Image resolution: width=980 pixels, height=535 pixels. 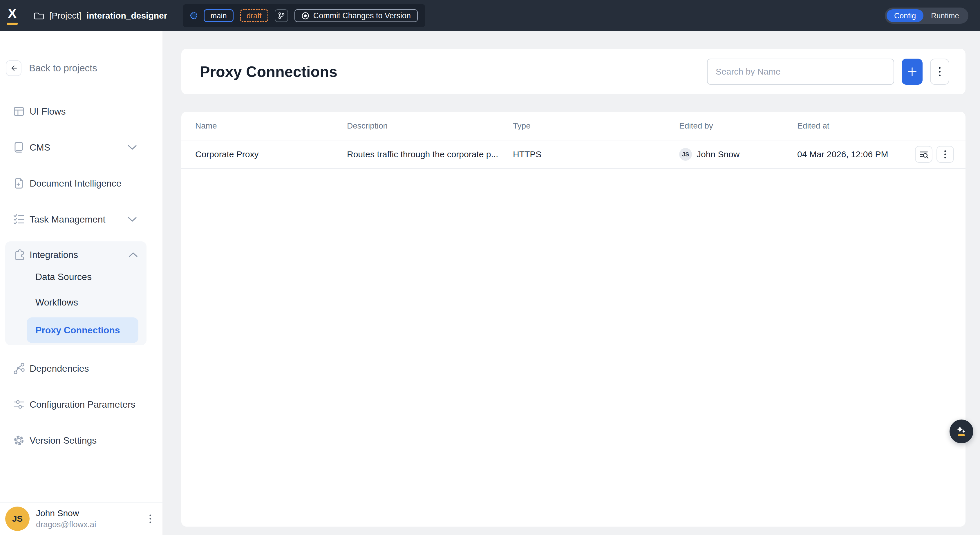 I want to click on column-header-edited-by: Edited by, so click(x=724, y=126).